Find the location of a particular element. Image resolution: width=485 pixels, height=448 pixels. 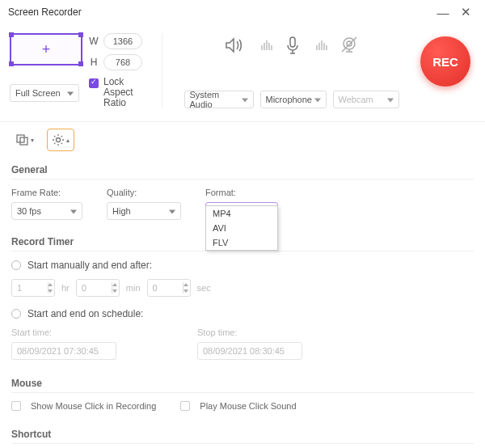

microphone-select: Microphone is located at coordinates (293, 99).